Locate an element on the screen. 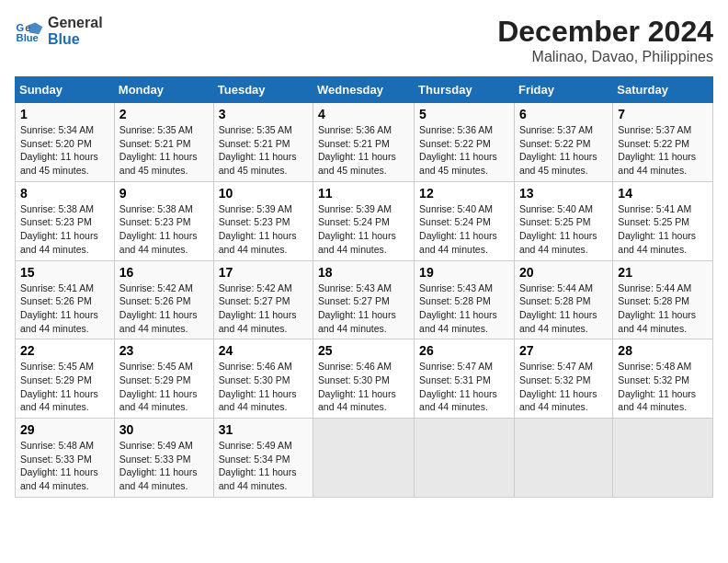  calendar-day-cell: 7 Sunrise: 5:37 AMSunset: 5:22 PMDayligh… is located at coordinates (664, 143).